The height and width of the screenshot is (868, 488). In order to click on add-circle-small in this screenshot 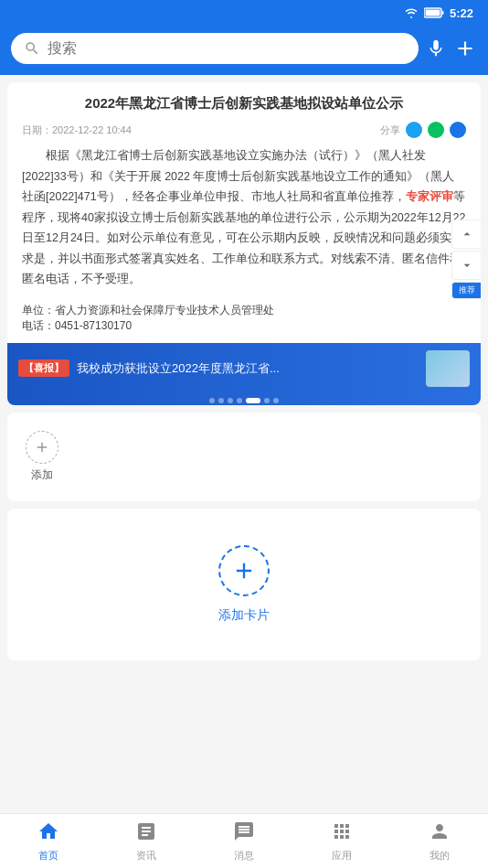, I will do `click(42, 447)`.